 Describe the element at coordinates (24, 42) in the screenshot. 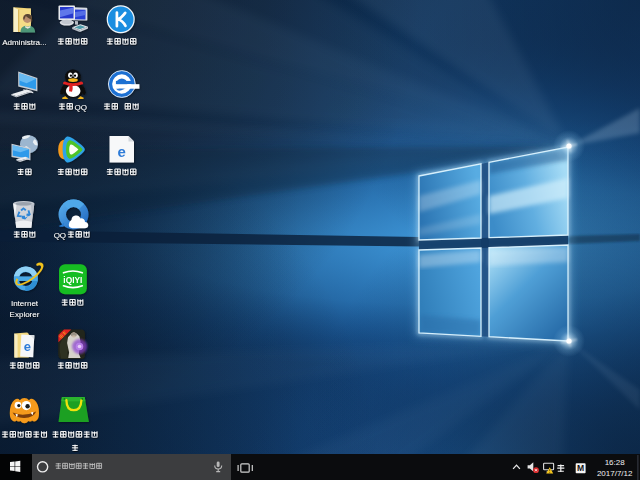

I see `svg-text: Administra...` at that location.